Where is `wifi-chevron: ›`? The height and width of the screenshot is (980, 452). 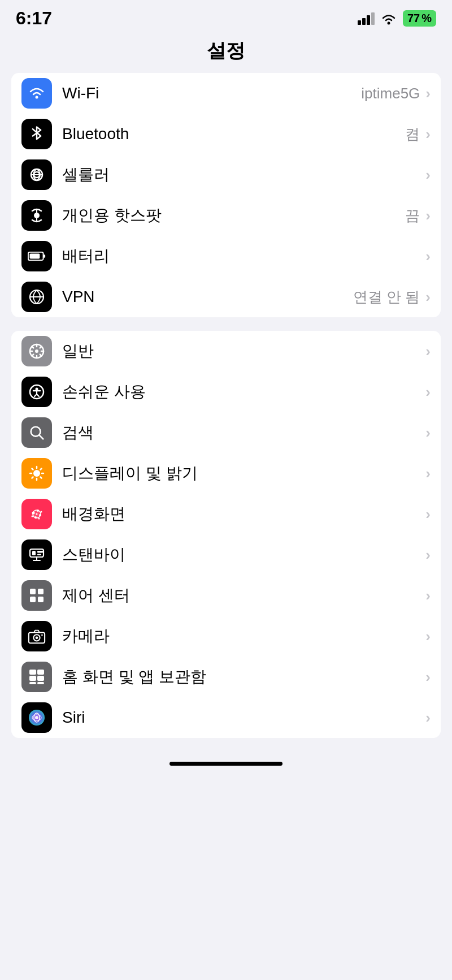
wifi-chevron: › is located at coordinates (428, 94).